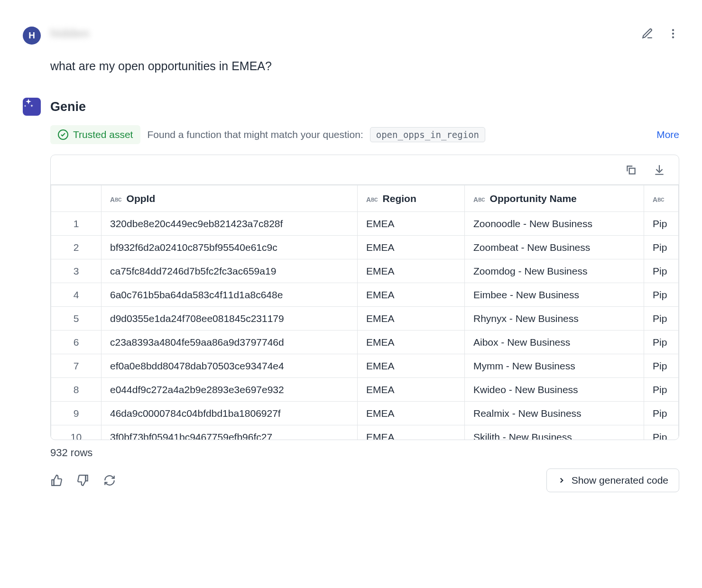  I want to click on user-message: H hidden what are my open opportunities …, so click(351, 50).